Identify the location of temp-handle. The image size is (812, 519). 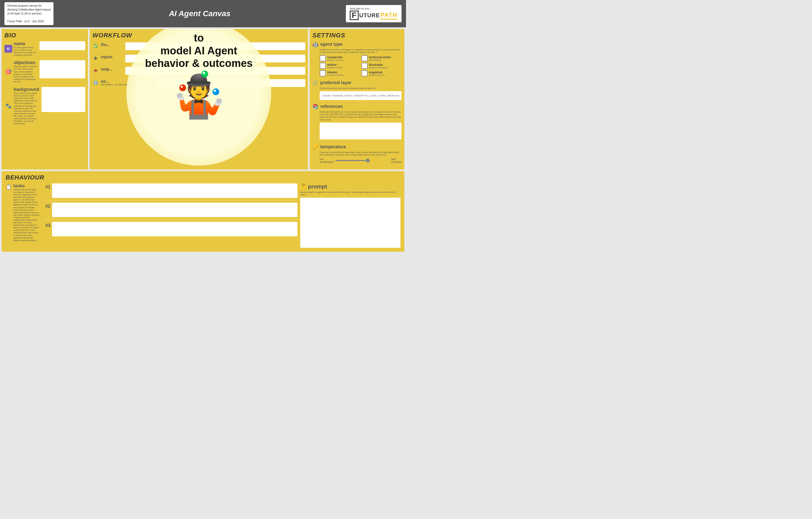
(368, 161).